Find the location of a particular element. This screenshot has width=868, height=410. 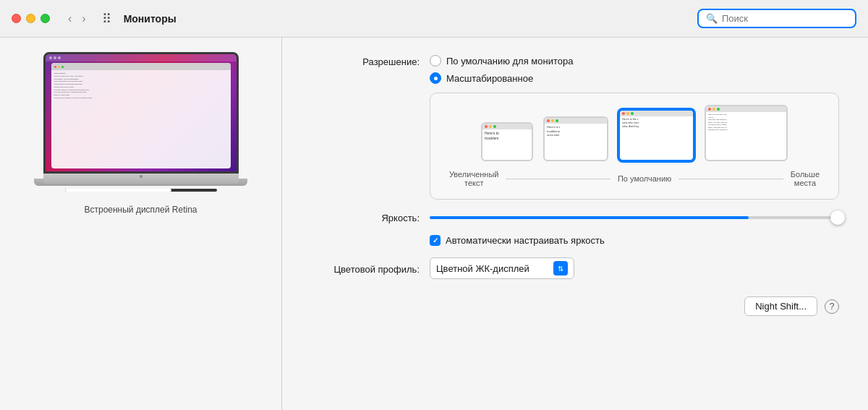

scale-option-4: Here's to the crazy oneThe roones who se… is located at coordinates (746, 133).